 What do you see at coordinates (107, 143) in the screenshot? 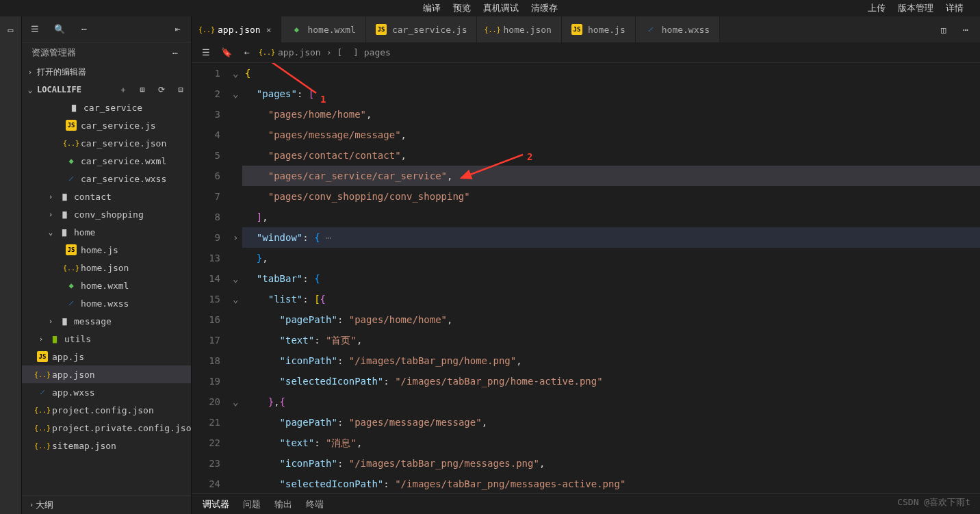
I see `tree-item: car_service.json` at bounding box center [107, 143].